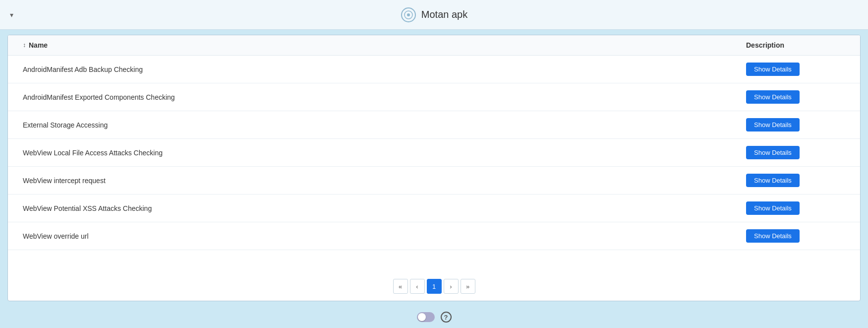 Image resolution: width=868 pixels, height=328 pixels. I want to click on column-name-header: ↕ Name, so click(385, 45).